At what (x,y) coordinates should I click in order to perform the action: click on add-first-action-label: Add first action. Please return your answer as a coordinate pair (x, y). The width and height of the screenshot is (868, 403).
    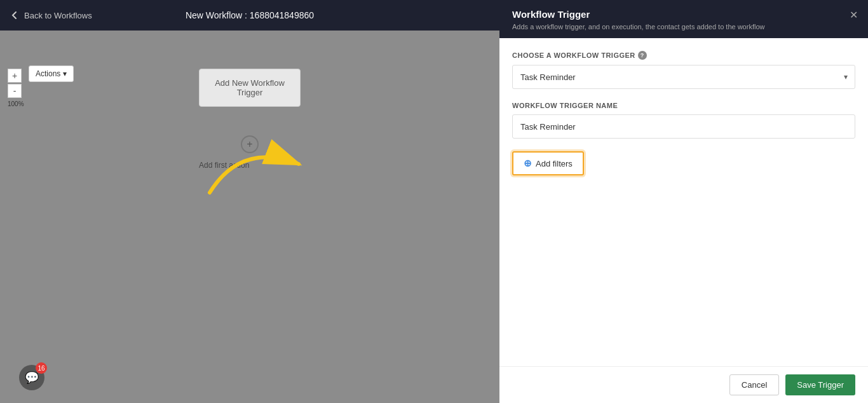
    Looking at the image, I should click on (224, 165).